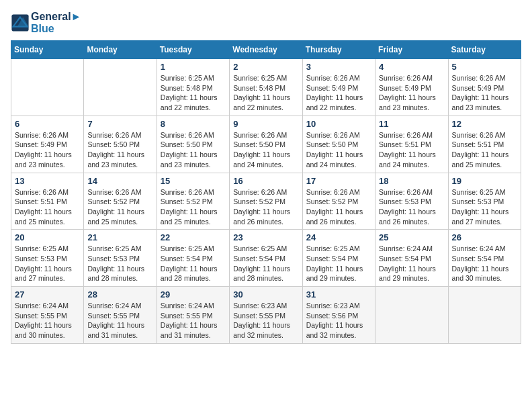 Image resolution: width=532 pixels, height=411 pixels. I want to click on calendar-cell: 14Sunrise: 6:26 AM Sunset: 5:52 PM Dayli…, so click(120, 201).